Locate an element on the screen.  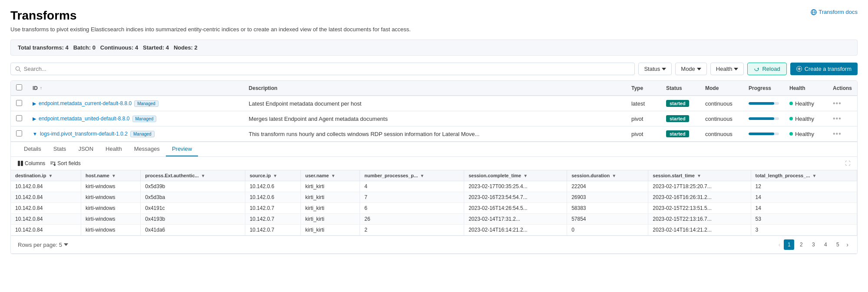
reload-icon is located at coordinates (756, 69).